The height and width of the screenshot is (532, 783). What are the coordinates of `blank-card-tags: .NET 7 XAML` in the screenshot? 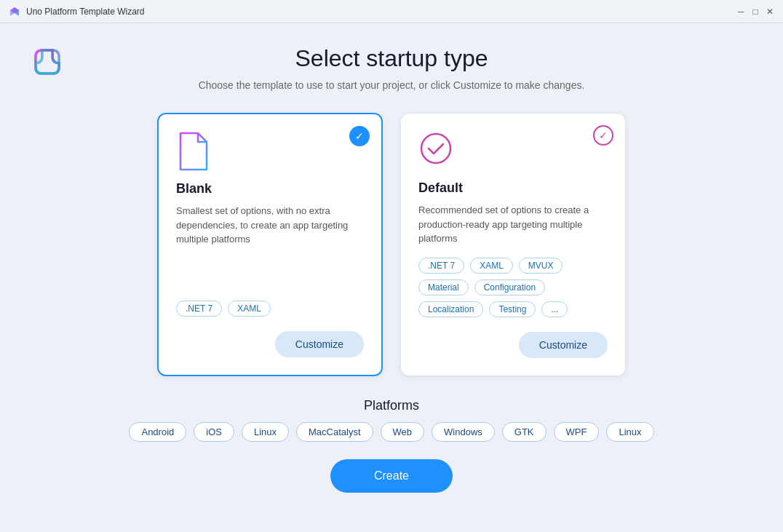 It's located at (270, 309).